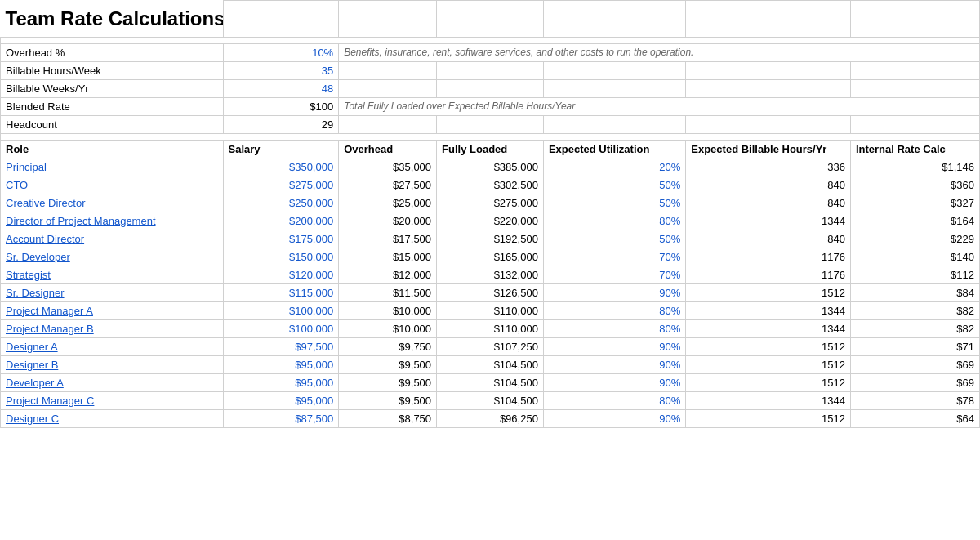  What do you see at coordinates (113, 400) in the screenshot?
I see `role-cell: Project Manager C` at bounding box center [113, 400].